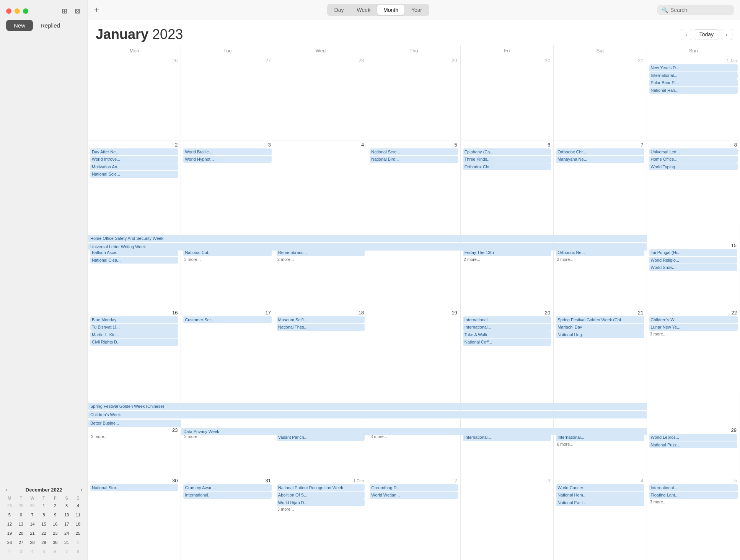  What do you see at coordinates (10, 533) in the screenshot?
I see `mini-cal-day: 19` at bounding box center [10, 533].